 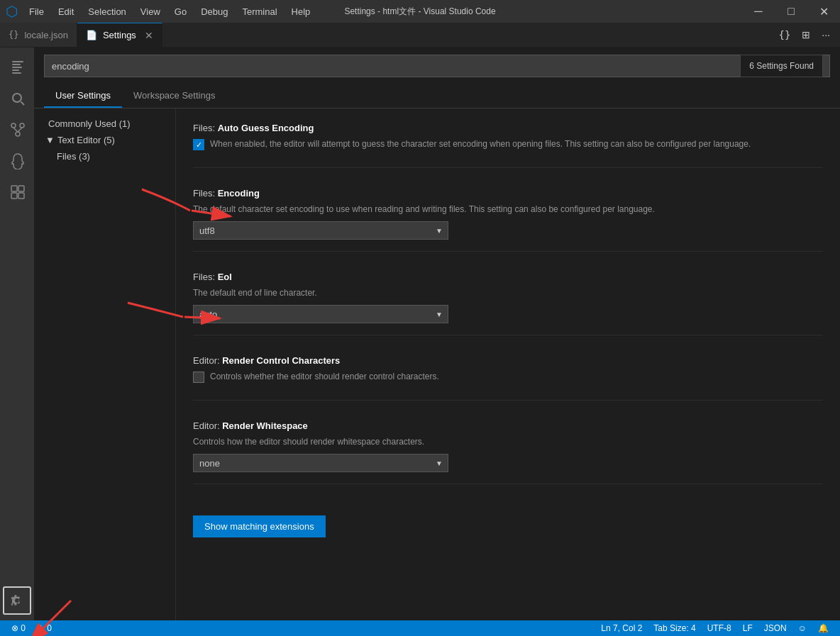 What do you see at coordinates (105, 156) in the screenshot?
I see `sidebar-files: Files (3)` at bounding box center [105, 156].